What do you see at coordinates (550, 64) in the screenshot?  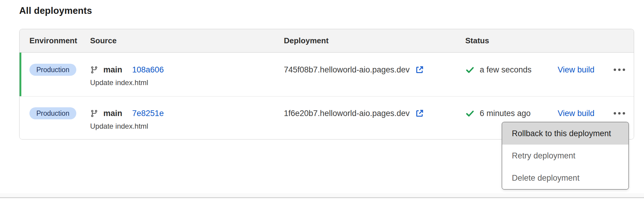 I see `status-cell: a few seconds View build` at bounding box center [550, 64].